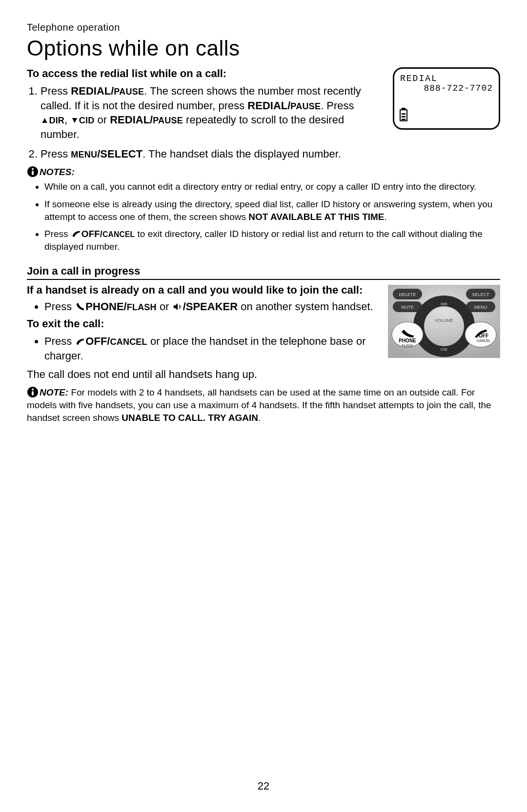  What do you see at coordinates (407, 295) in the screenshot?
I see `keypad-delete: DELETE` at bounding box center [407, 295].